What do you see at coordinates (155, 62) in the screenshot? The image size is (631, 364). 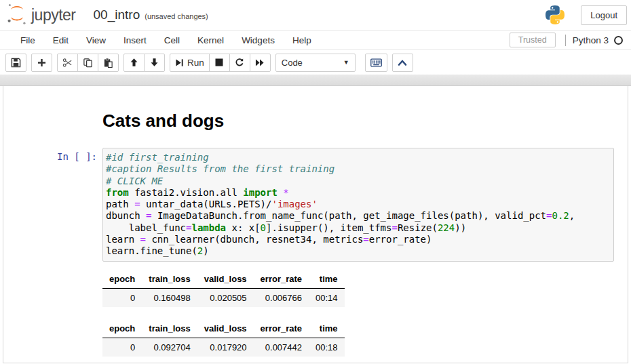 I see `move-down-icon` at bounding box center [155, 62].